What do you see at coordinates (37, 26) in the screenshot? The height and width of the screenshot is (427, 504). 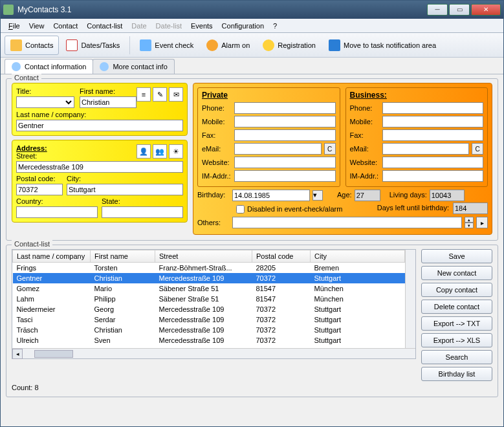 I see `menu-view: View` at bounding box center [37, 26].